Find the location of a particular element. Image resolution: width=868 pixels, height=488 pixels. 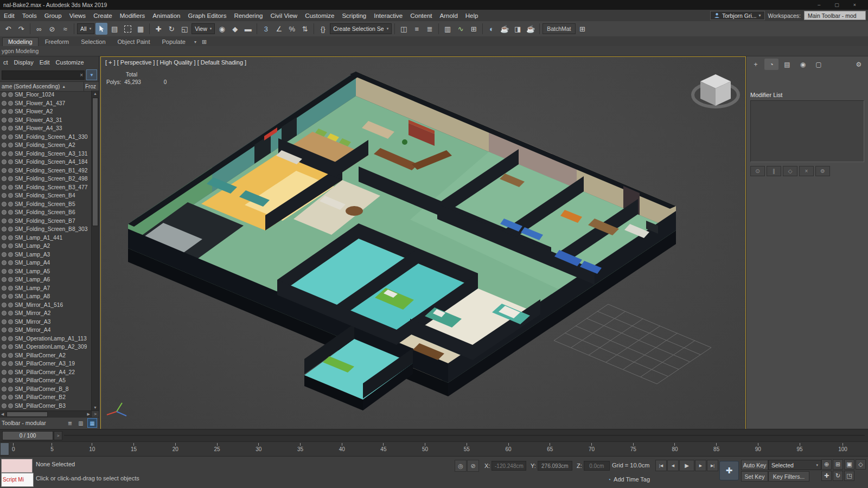

menu-item: Interactive is located at coordinates (388, 16).